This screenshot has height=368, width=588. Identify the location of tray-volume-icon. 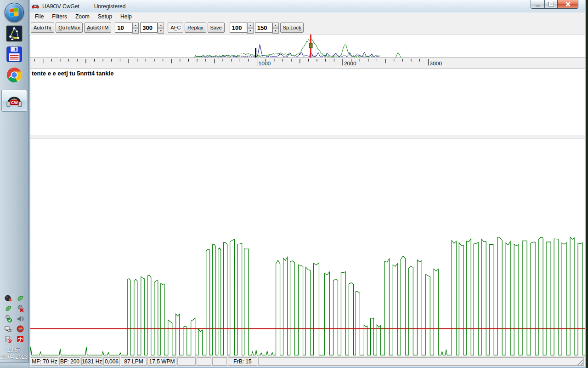
(20, 319).